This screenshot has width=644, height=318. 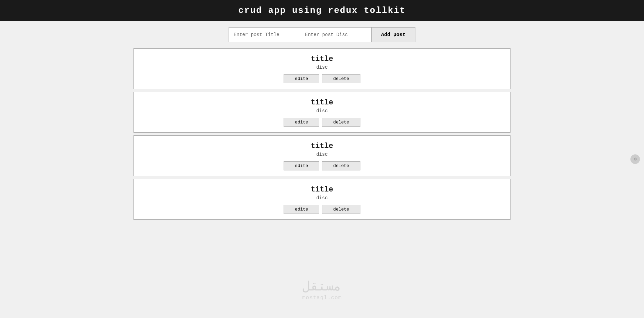 What do you see at coordinates (322, 11) in the screenshot?
I see `app-header: crud app using redux tollkit` at bounding box center [322, 11].